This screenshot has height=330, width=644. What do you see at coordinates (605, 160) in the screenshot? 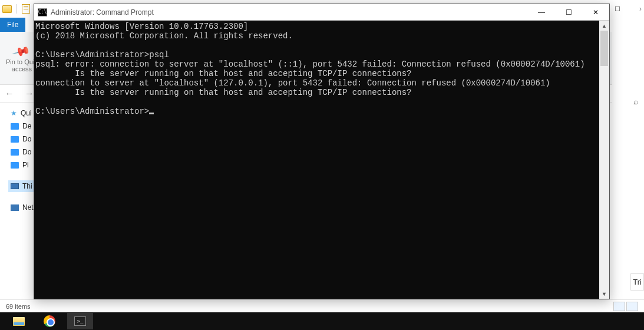
I see `scrollbar: ▲ ▼` at bounding box center [605, 160].